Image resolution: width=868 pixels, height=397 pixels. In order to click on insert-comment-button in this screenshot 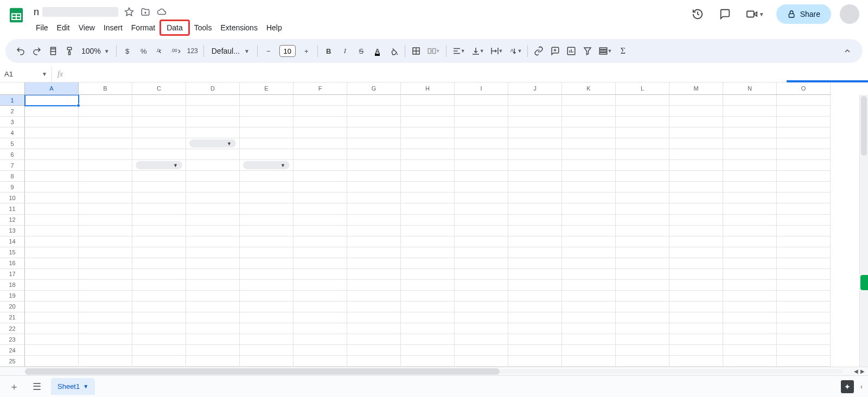, I will do `click(555, 51)`.